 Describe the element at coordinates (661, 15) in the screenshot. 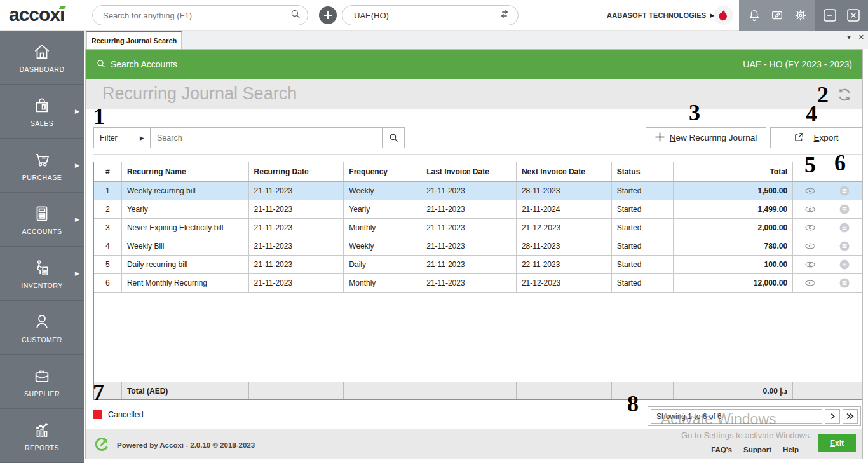

I see `org-switcher: AABASOFT TECHNOLOGIES ▶` at that location.